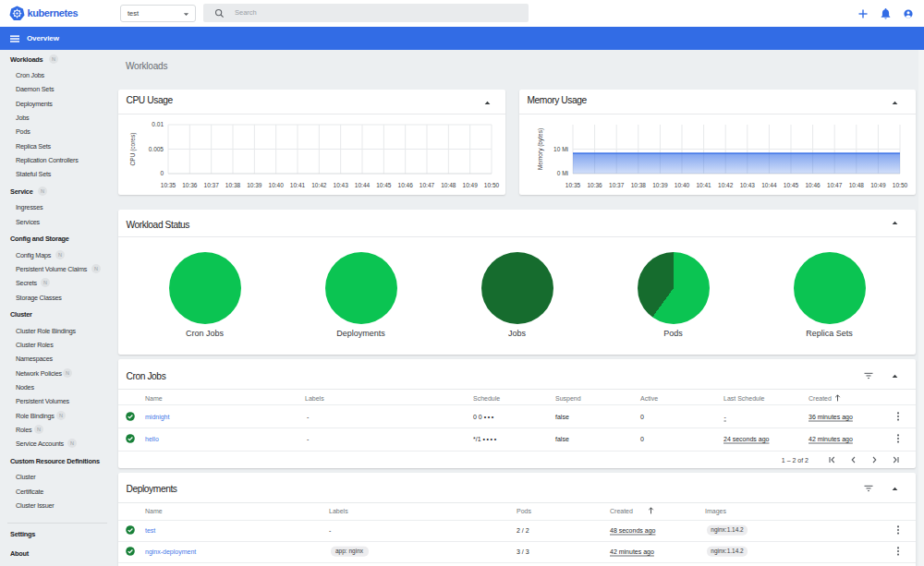 The image size is (924, 566). Describe the element at coordinates (133, 150) in the screenshot. I see `svg-text: CPU (cores)` at that location.